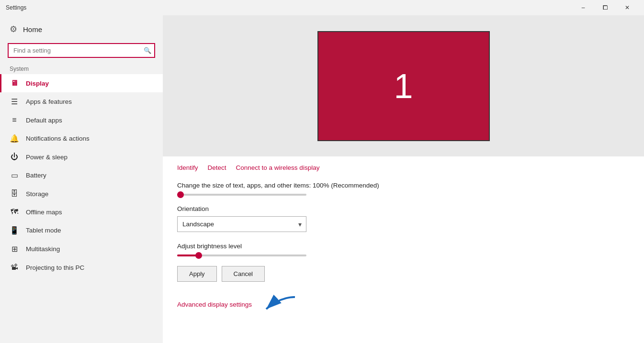 The height and width of the screenshot is (343, 644). I want to click on titlebar: Settings – ⧠ ✕, so click(322, 8).